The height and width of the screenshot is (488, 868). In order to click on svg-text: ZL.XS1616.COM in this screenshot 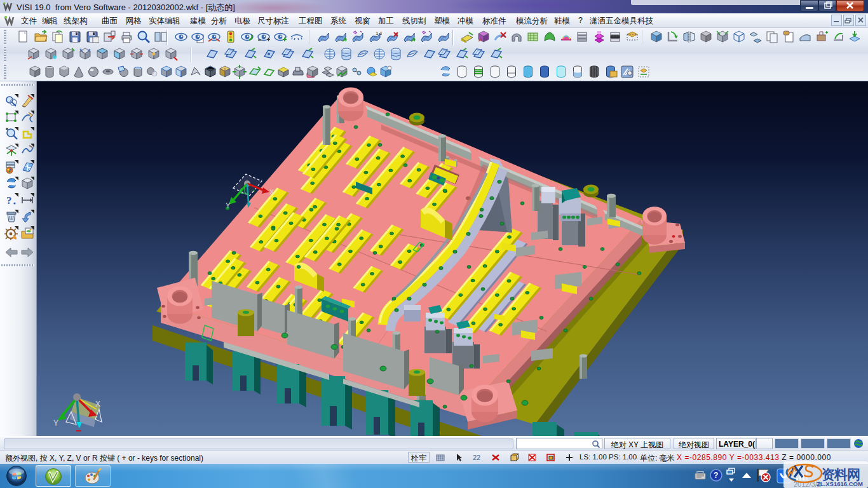, I will do `click(840, 484)`.